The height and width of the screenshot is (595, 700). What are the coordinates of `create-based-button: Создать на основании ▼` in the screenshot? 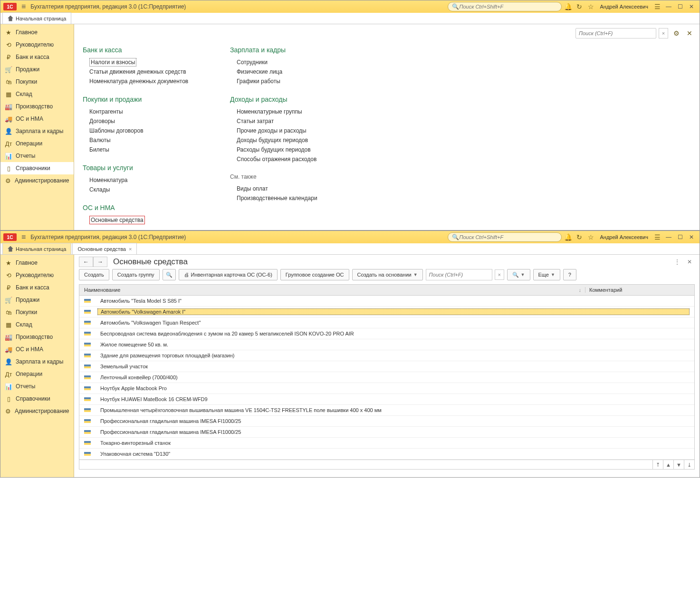 It's located at (388, 275).